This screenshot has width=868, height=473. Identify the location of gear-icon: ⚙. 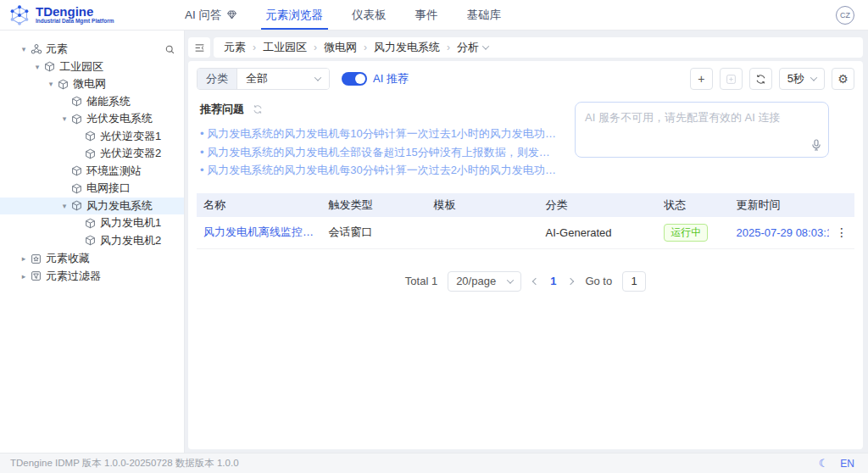
(843, 79).